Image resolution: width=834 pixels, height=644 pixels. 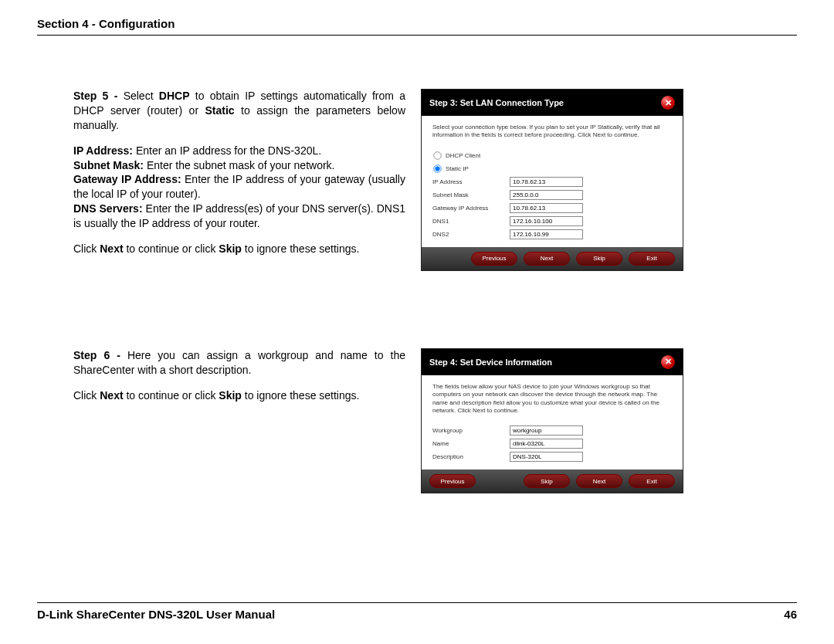 What do you see at coordinates (239, 165) in the screenshot?
I see `sm-t: Enter the subnet mask of your network.` at bounding box center [239, 165].